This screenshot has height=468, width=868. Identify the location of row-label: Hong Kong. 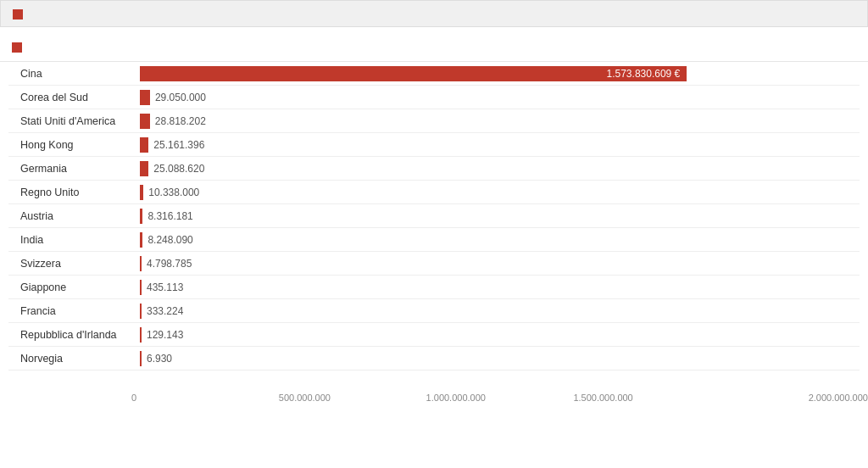
(75, 145).